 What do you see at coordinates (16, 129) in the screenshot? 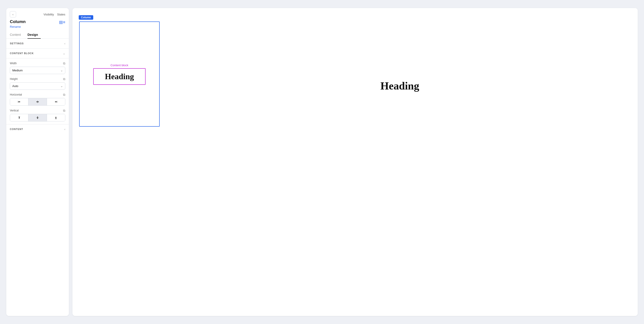
I see `content-section-label: CONTENT` at bounding box center [16, 129].